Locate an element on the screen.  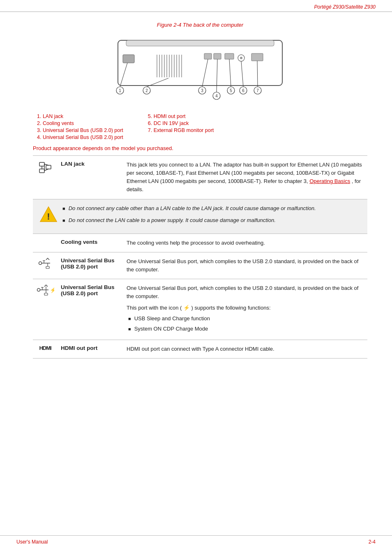
legend-col1: 1. LAN jack 2. Cooling vents 3. Universa… is located at coordinates (80, 127).